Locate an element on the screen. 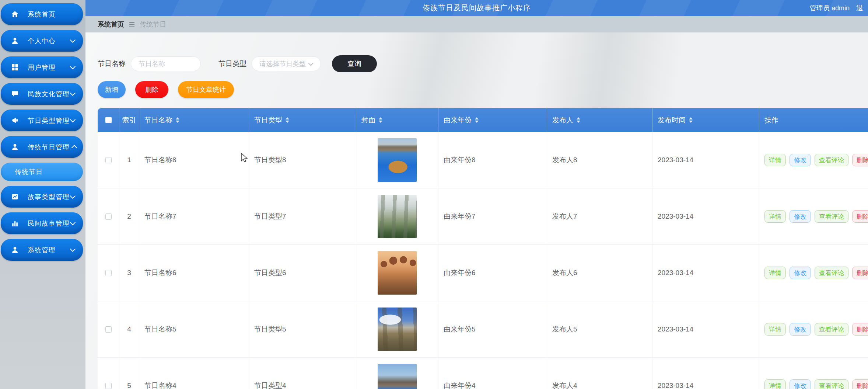 This screenshot has width=868, height=389. sidebar-item-folk-stories: 民间故事管理 is located at coordinates (42, 223).